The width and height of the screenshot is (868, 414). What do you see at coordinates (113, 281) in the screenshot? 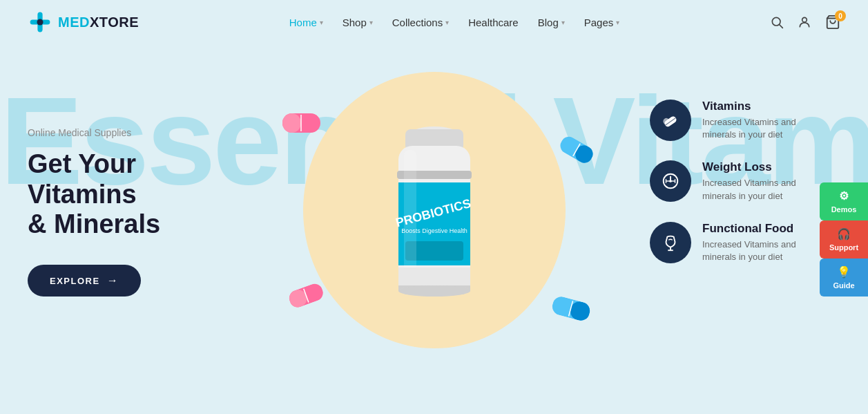
I see `arrow-right-icon: →` at bounding box center [113, 281].